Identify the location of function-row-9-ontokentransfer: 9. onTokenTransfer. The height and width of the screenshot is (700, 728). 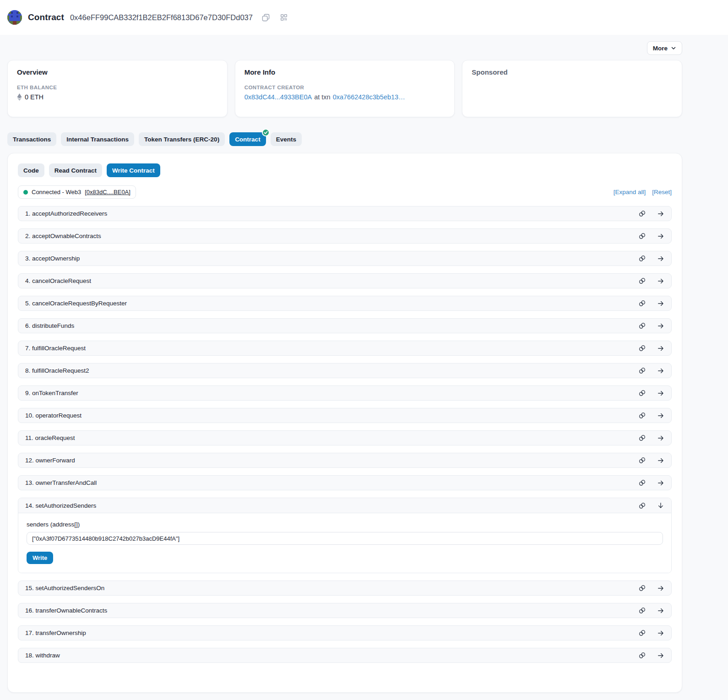
(345, 393).